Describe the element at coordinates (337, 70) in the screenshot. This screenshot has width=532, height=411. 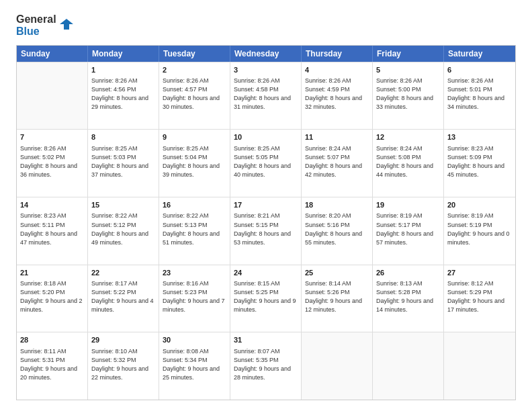
I see `day-number: 4` at that location.